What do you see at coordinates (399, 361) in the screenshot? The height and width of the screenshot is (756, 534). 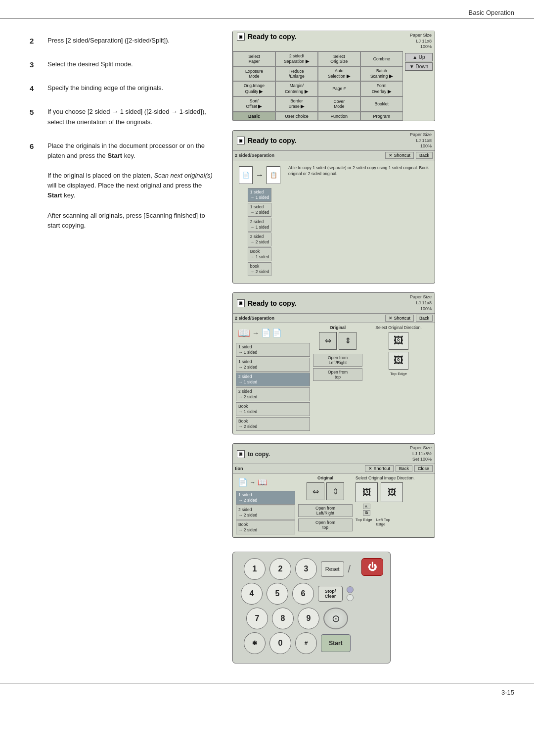 I see `lcd3-img-btn-2: 🖼` at bounding box center [399, 361].